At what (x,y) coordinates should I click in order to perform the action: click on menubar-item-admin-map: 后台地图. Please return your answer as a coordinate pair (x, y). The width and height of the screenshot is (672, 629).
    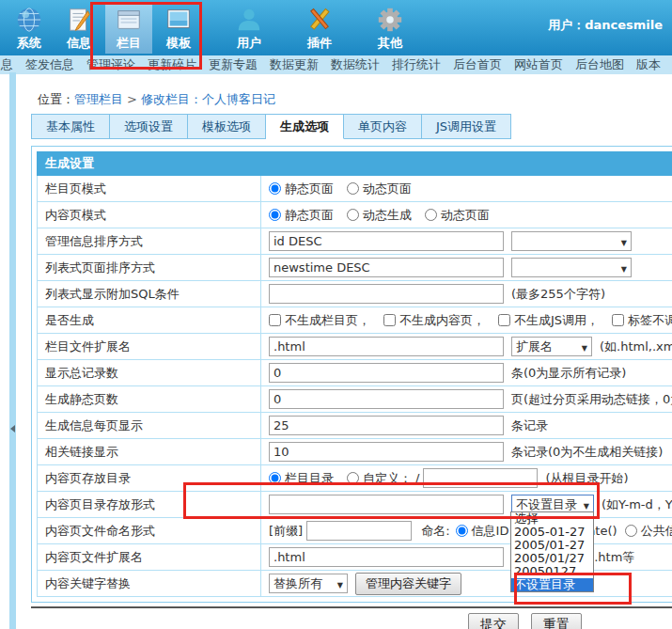
    Looking at the image, I should click on (600, 65).